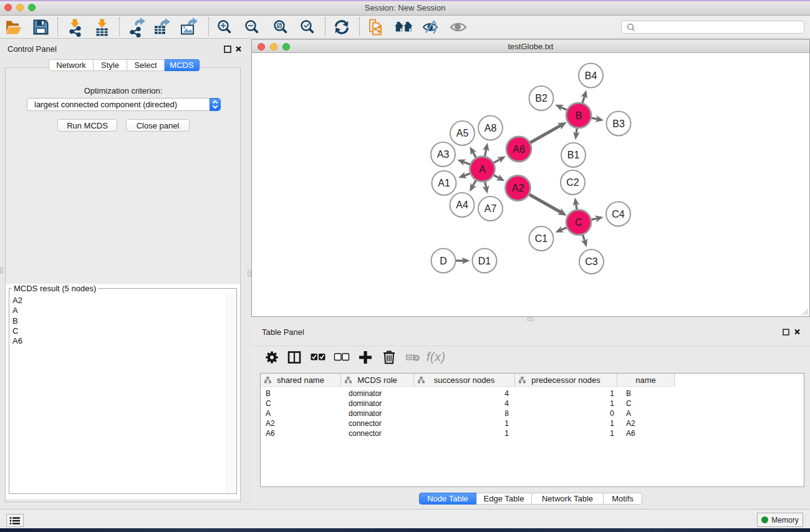 The image size is (810, 532). Describe the element at coordinates (436, 357) in the screenshot. I see `svg-text: f(x)` at that location.